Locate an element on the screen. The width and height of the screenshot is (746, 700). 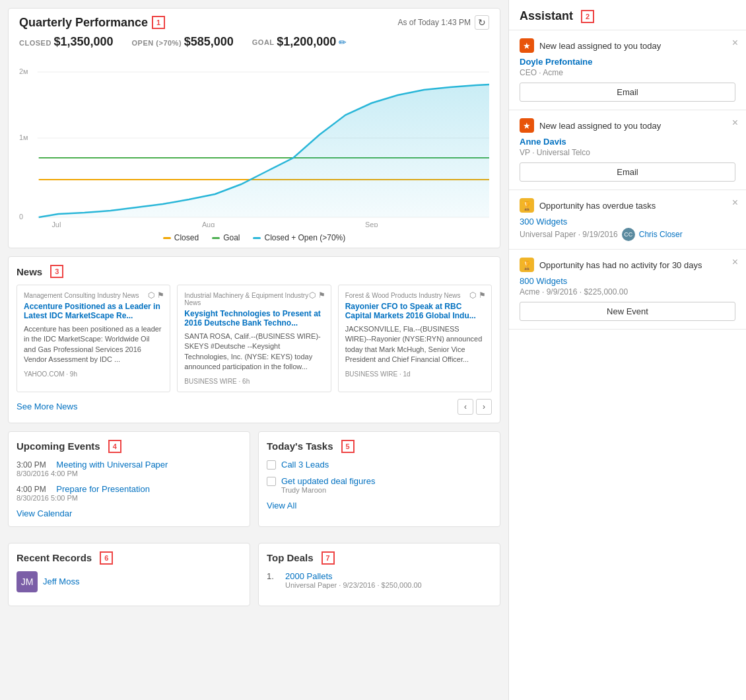
trophy-icon-3: 🏆 is located at coordinates (527, 265).